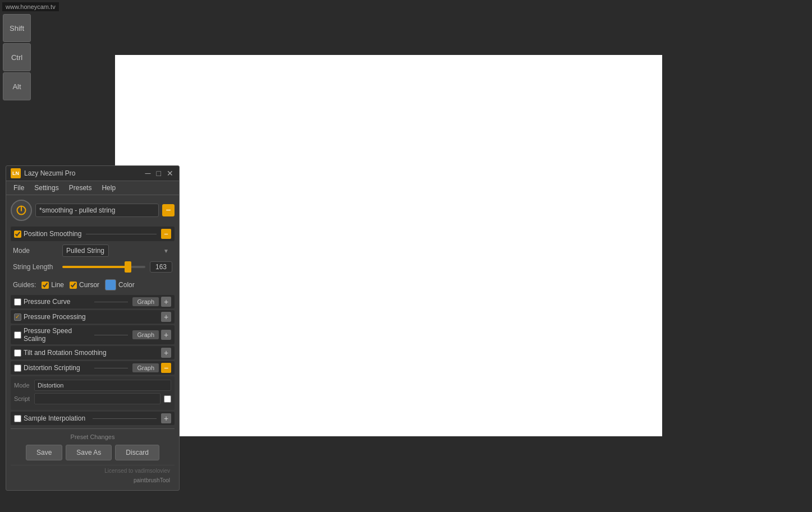 This screenshot has width=812, height=512. I want to click on key-buttons-panel: Shift Ctrl Alt, so click(17, 57).